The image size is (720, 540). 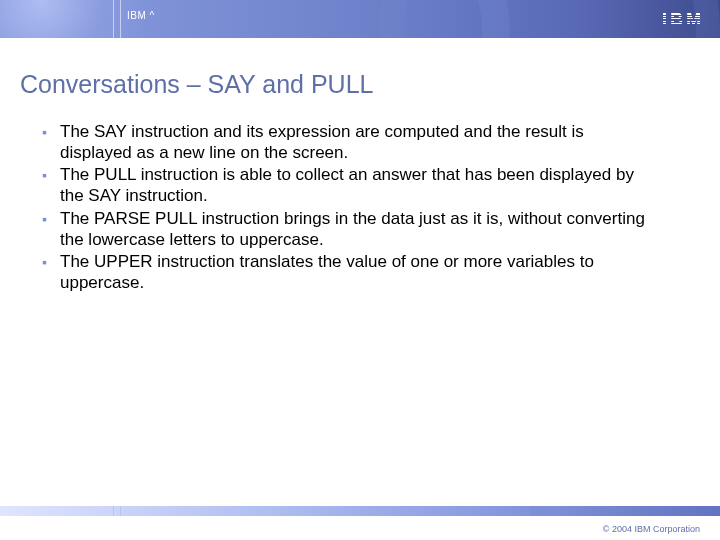 I want to click on list-item: The UPPER instruction translates the val…, so click(x=350, y=272).